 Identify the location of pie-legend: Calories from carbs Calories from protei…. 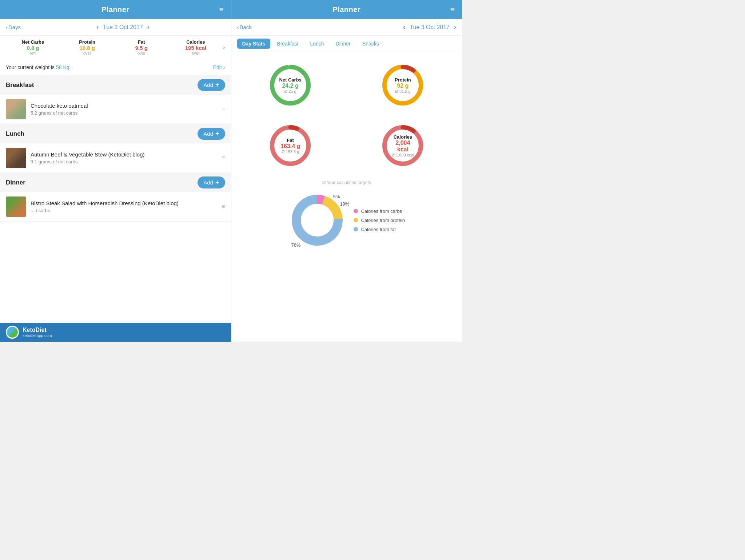
(379, 221).